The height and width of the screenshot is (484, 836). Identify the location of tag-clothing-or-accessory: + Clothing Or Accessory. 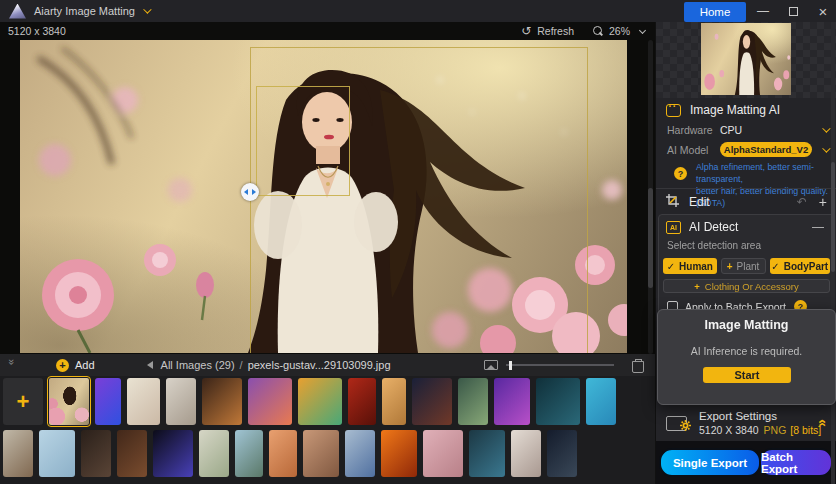
(746, 286).